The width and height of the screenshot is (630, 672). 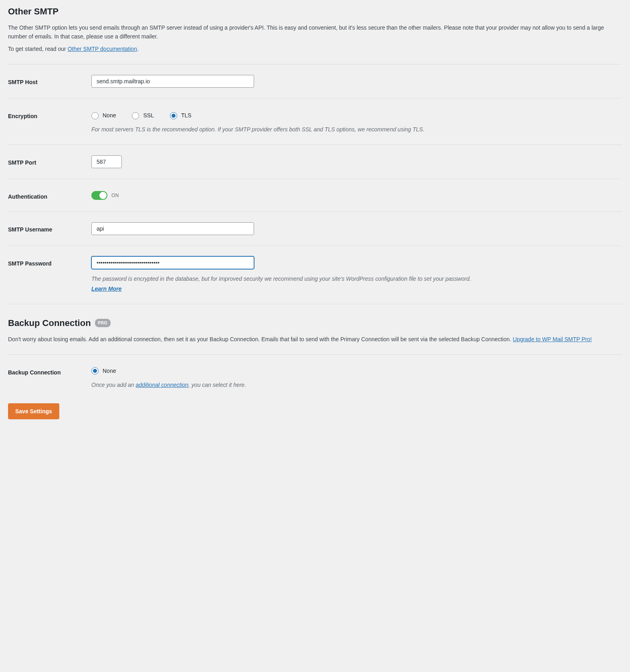 What do you see at coordinates (315, 377) in the screenshot?
I see `field-row-backup-connection: Backup Connection None Once you add an a…` at bounding box center [315, 377].